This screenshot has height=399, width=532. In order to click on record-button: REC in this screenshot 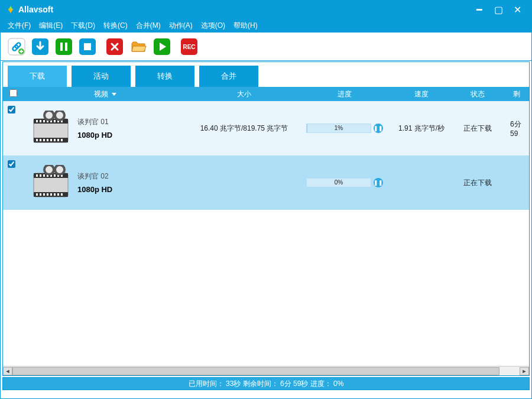, I will do `click(189, 47)`.